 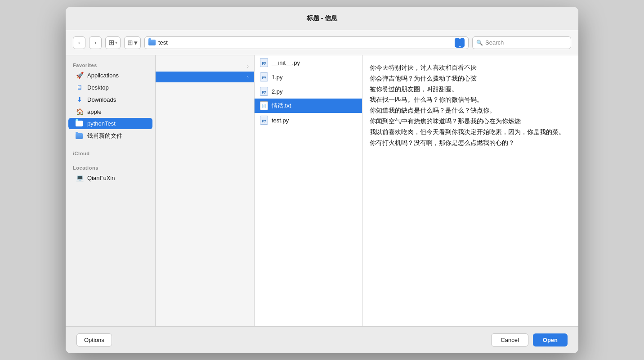 I want to click on col1-arrow-icon: ›, so click(x=248, y=66).